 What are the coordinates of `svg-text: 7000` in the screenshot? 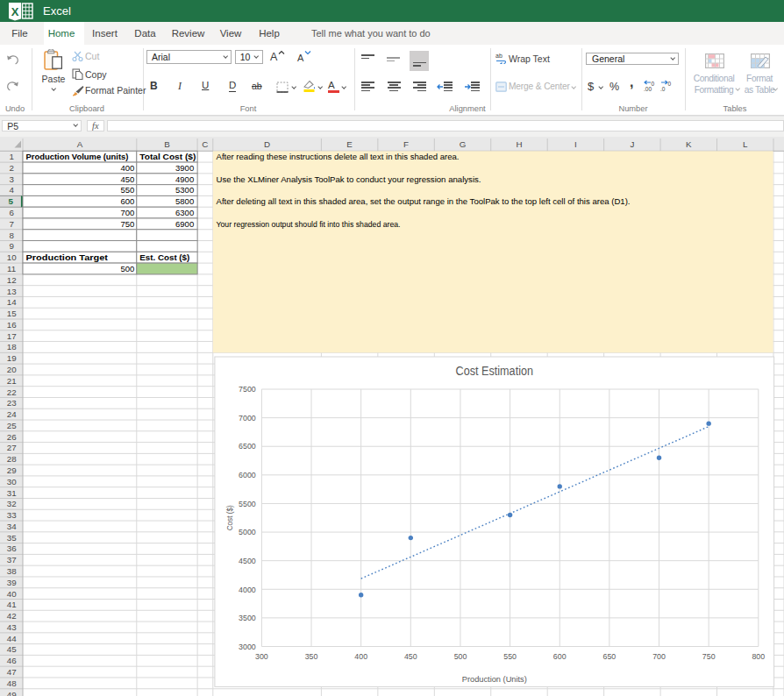 It's located at (247, 418).